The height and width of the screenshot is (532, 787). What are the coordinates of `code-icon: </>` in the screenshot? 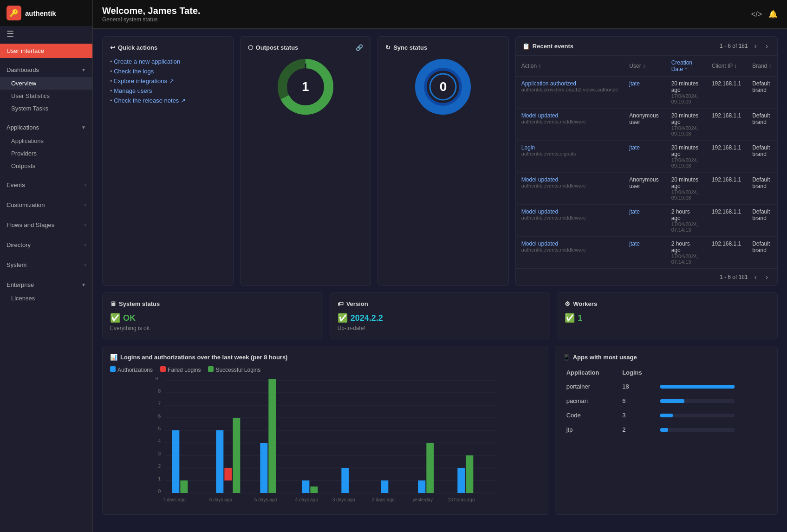 It's located at (757, 14).